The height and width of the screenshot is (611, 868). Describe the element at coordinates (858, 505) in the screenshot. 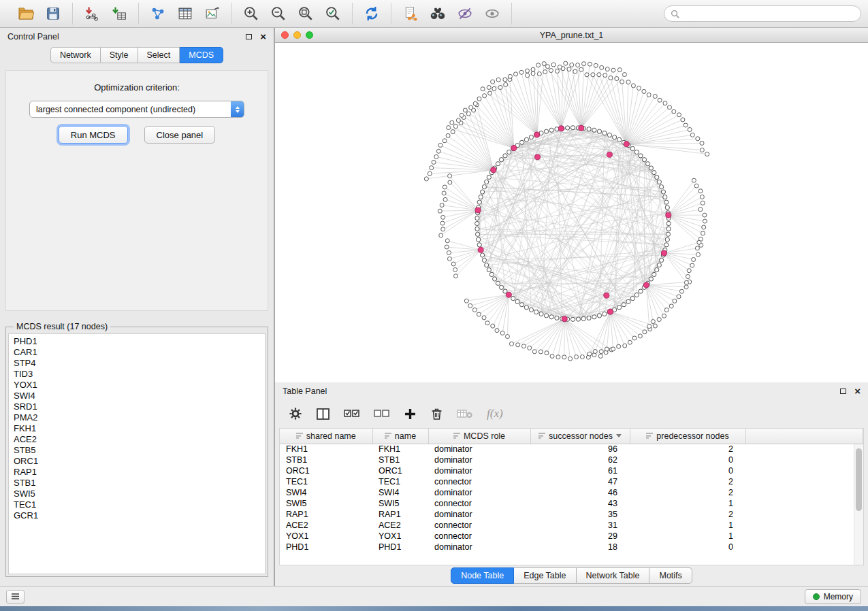

I see `table-scrollbar` at that location.